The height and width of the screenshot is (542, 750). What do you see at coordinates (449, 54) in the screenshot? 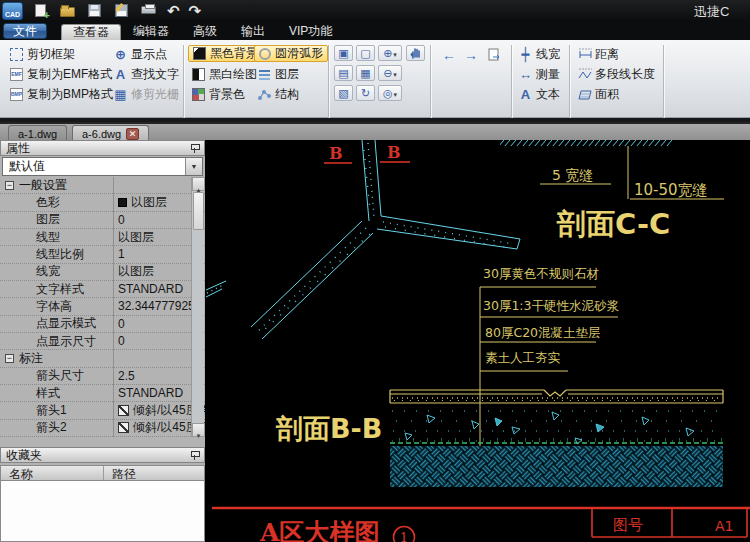
I see `back-button: ←` at bounding box center [449, 54].